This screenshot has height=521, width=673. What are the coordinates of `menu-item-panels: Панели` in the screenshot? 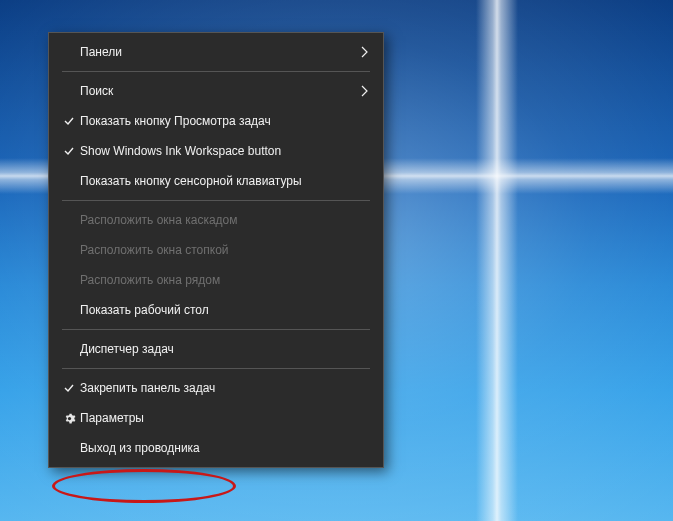 It's located at (216, 52).